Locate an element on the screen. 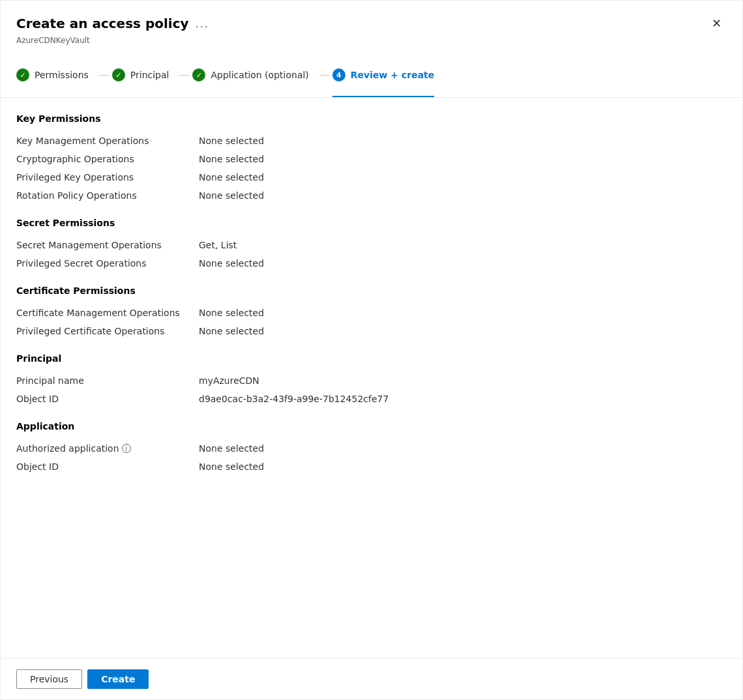 The width and height of the screenshot is (743, 700). key-mgmt-ops-label: Key Management Operations is located at coordinates (108, 141).